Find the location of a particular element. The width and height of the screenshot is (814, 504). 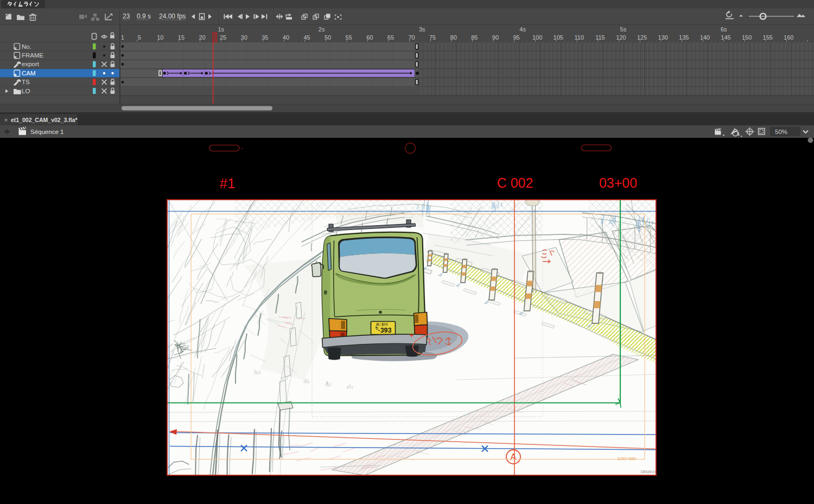

svg-text: 5s is located at coordinates (624, 29).